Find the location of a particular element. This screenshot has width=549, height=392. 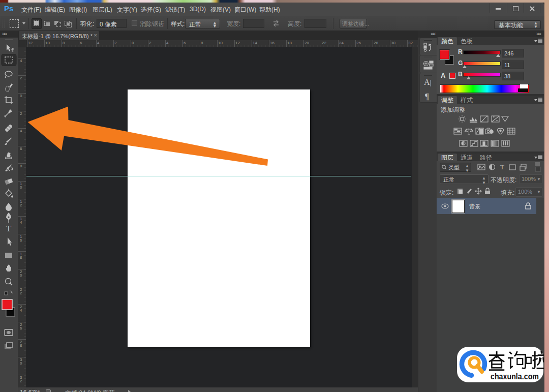

svg-text: chaxunla.com is located at coordinates (514, 376).